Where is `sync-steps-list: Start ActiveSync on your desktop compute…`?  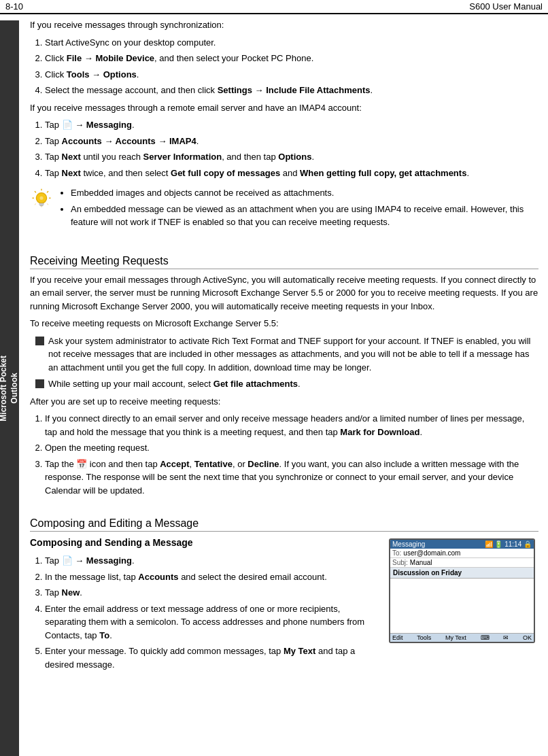 sync-steps-list: Start ActiveSync on your desktop compute… is located at coordinates (292, 67).